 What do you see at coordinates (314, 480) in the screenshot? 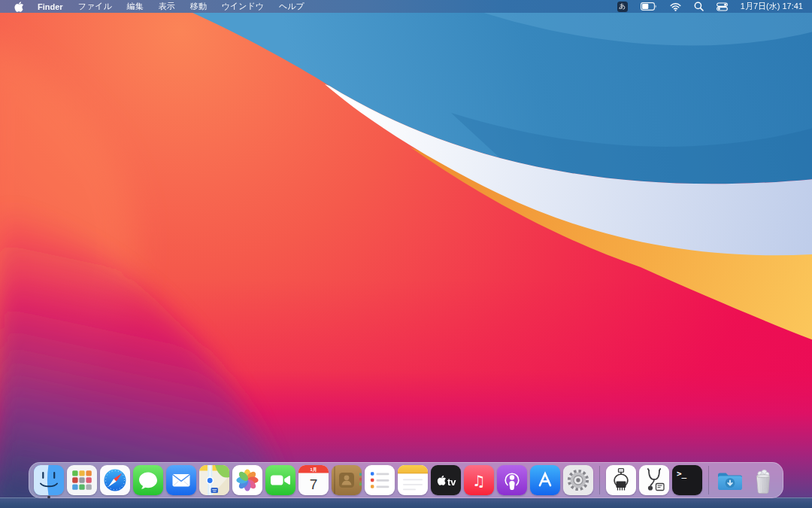
I see `dock-calendar-icon: 1月 7` at bounding box center [314, 480].